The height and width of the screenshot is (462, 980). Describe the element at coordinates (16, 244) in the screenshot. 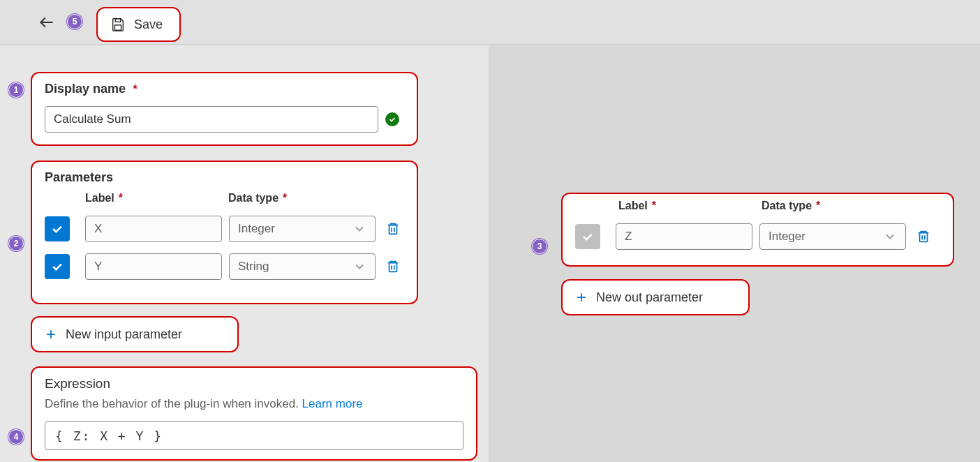

I see `callout-2: 2` at that location.